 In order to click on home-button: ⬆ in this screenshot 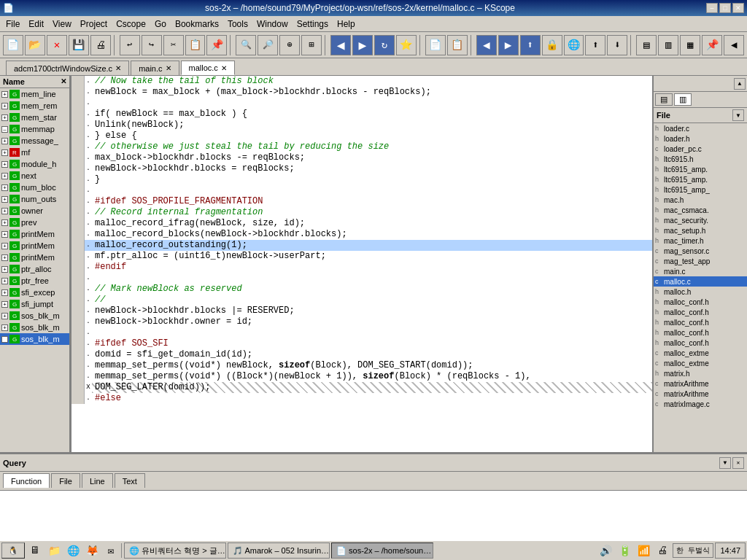, I will do `click(530, 45)`.